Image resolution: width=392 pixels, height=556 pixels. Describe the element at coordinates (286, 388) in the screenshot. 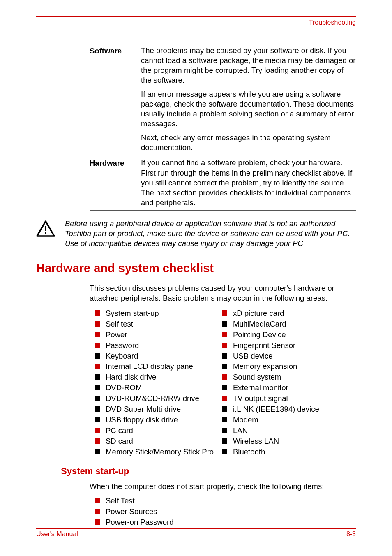

I see `list-item: External monitor` at that location.